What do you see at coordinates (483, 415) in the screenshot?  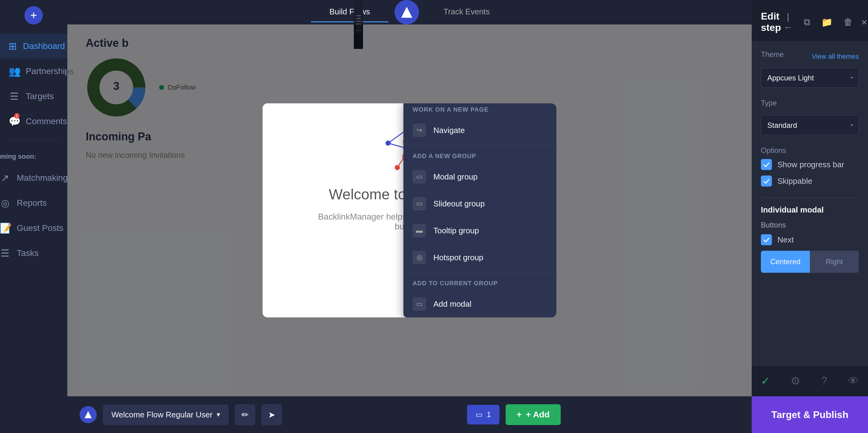 I see `step-thumbnail: ▭ 1` at bounding box center [483, 415].